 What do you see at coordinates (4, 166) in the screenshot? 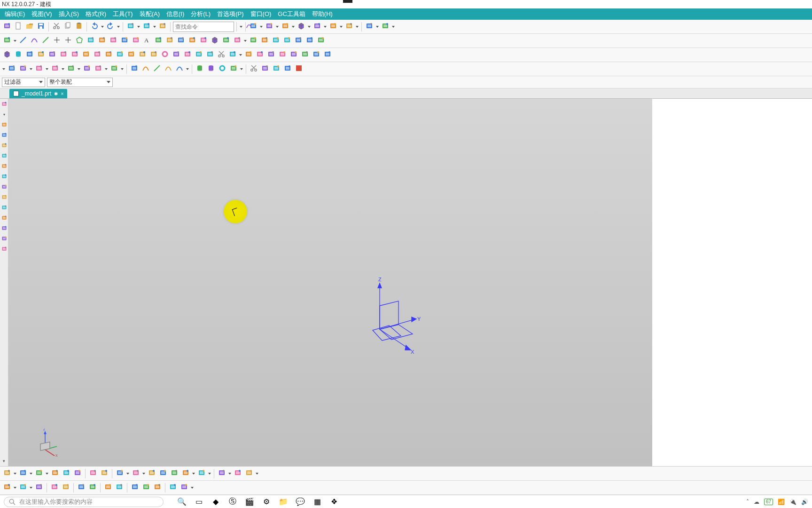
I see `resource-tool1-button` at bounding box center [4, 166].